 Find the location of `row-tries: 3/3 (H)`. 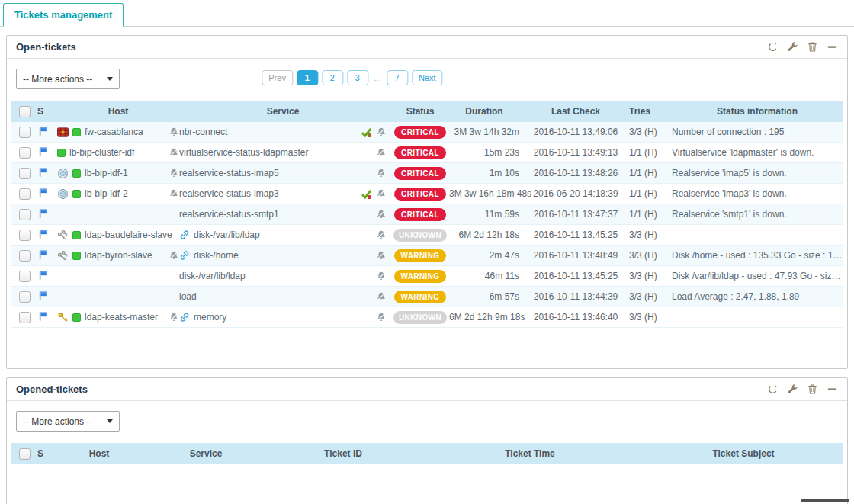

row-tries: 3/3 (H) is located at coordinates (650, 276).